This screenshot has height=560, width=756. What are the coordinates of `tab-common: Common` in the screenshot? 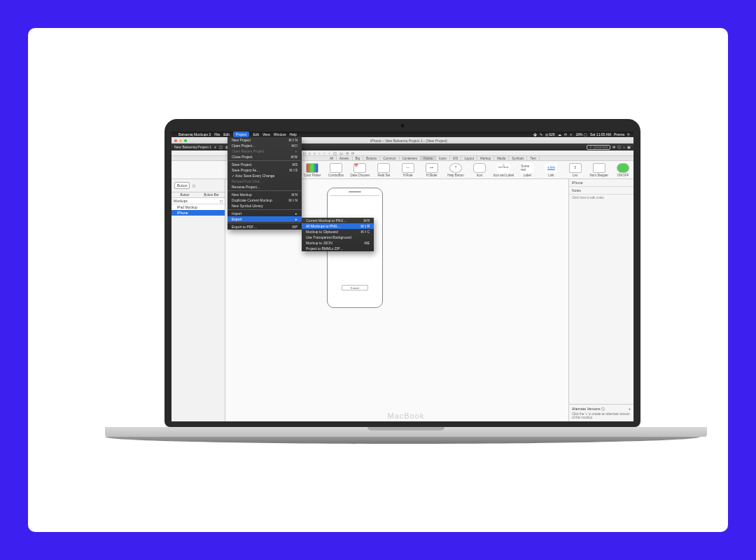 It's located at (389, 158).